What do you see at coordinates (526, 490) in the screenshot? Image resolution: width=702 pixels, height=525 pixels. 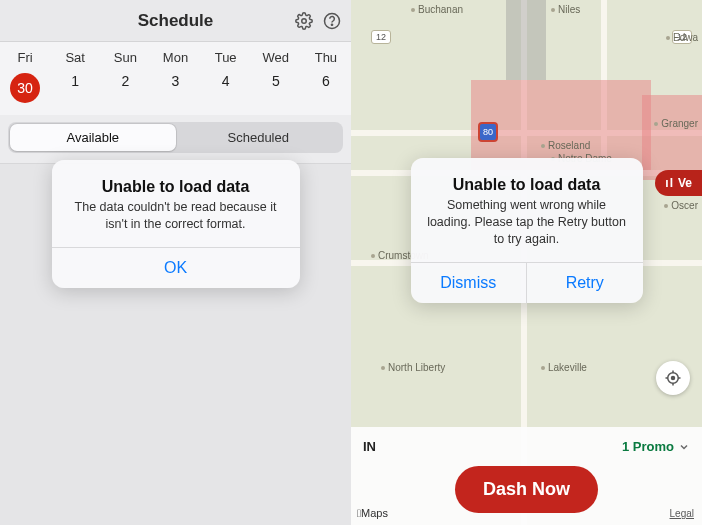 I see `dash-now-button: Dash Now` at bounding box center [526, 490].